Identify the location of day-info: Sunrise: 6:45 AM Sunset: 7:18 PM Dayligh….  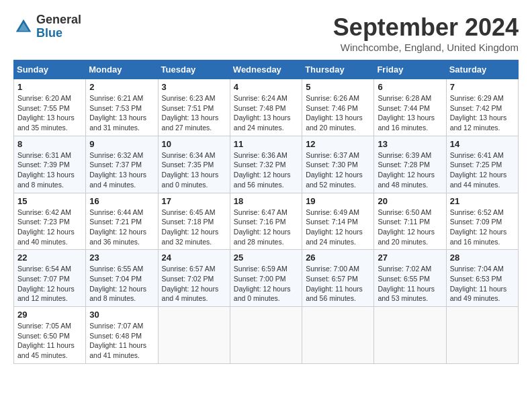
(194, 227).